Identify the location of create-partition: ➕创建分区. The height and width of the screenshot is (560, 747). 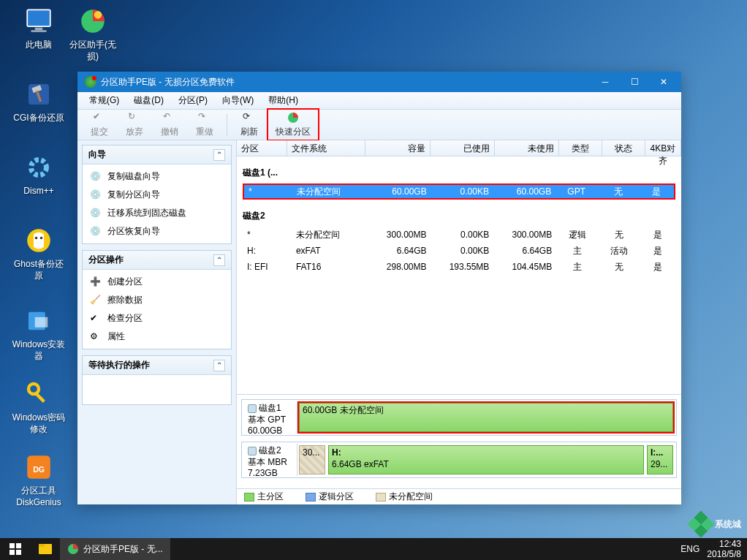
(156, 282).